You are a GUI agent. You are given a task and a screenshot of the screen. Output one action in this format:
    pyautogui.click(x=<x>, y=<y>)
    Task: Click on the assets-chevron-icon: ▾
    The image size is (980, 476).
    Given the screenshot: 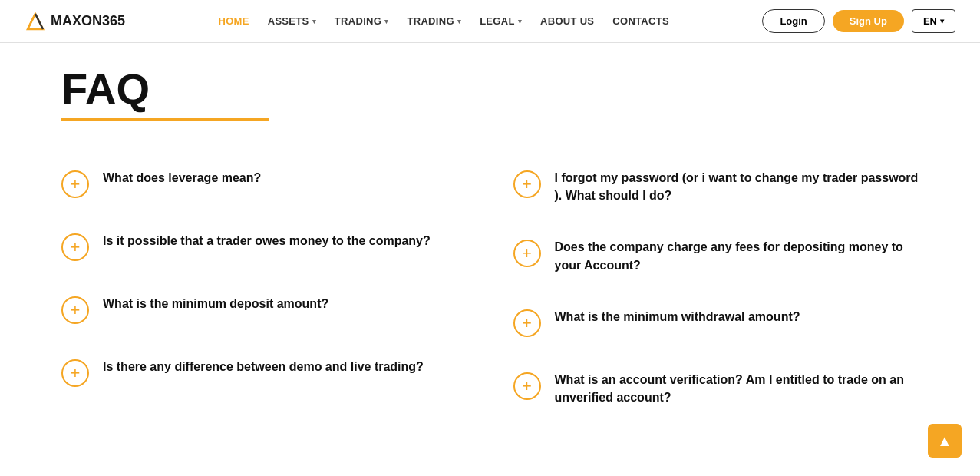 What is the action you would take?
    pyautogui.click(x=315, y=21)
    